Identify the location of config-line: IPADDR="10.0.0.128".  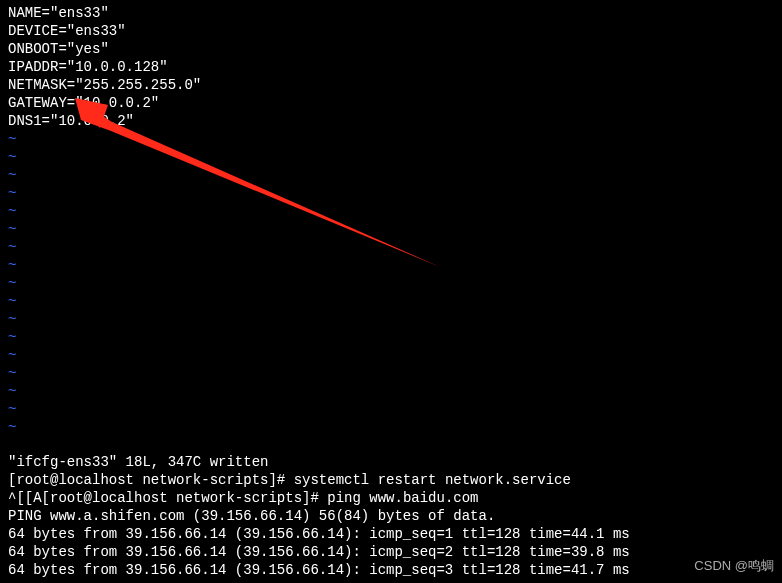
(391, 67).